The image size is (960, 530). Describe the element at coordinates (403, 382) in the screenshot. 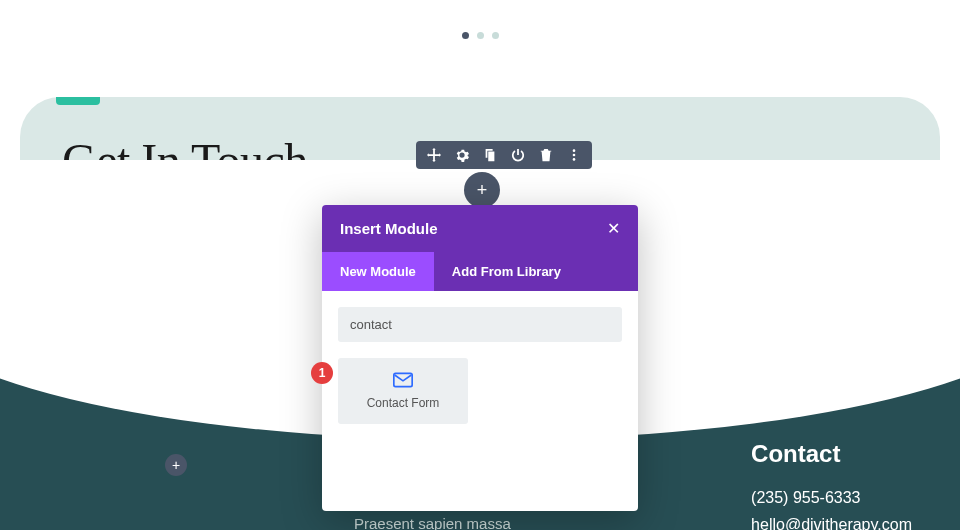

I see `mail-icon` at that location.